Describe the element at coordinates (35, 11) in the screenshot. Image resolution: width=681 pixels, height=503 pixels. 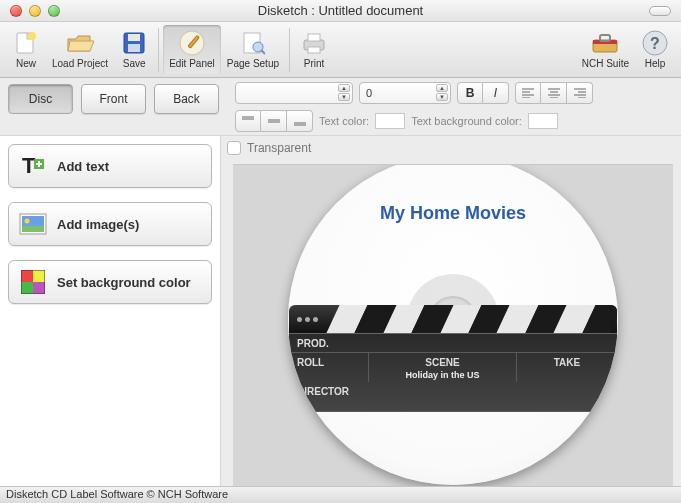
I see `minimize-window-button` at that location.